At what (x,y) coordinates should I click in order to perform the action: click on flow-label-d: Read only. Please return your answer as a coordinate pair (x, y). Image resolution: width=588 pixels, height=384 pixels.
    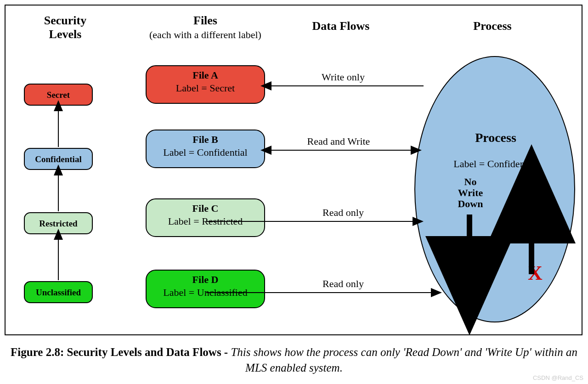
    Looking at the image, I should click on (343, 284).